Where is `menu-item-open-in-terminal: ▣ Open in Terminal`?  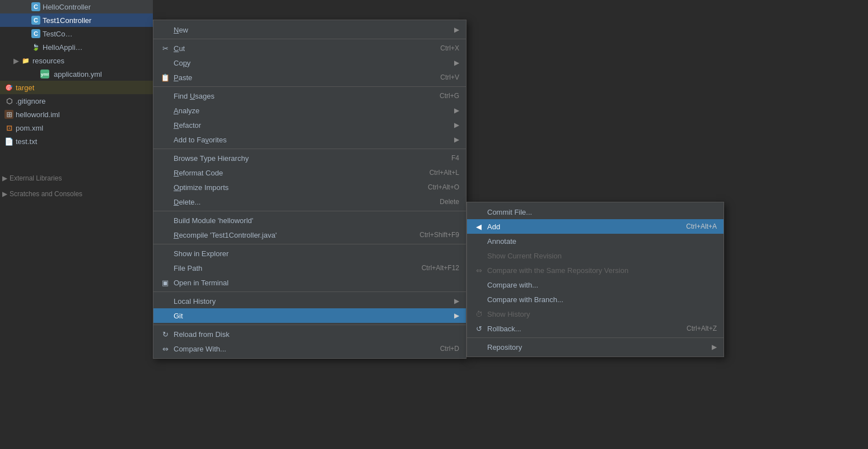 menu-item-open-in-terminal: ▣ Open in Terminal is located at coordinates (310, 283).